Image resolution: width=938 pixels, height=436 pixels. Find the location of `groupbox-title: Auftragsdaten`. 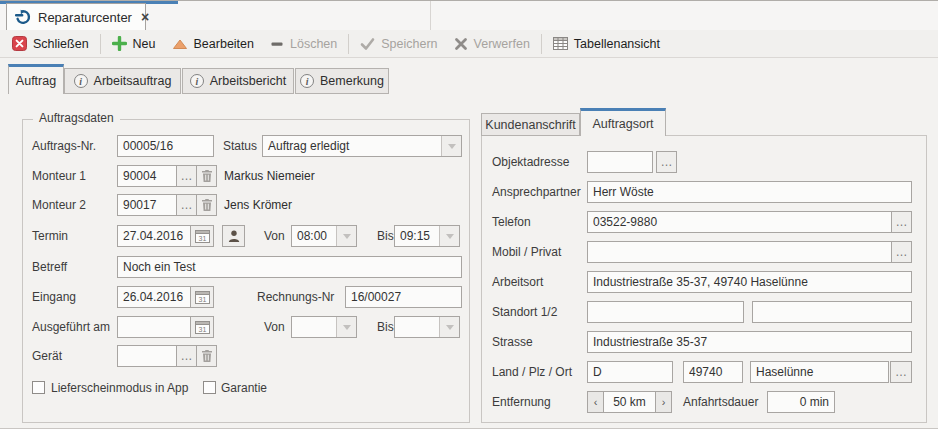

groupbox-title: Auftragsdaten is located at coordinates (76, 118).